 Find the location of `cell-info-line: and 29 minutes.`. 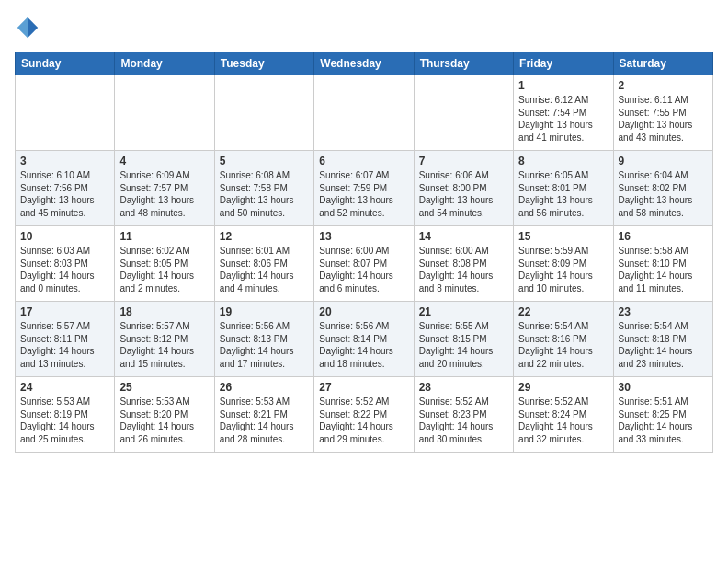

cell-info-line: and 29 minutes. is located at coordinates (364, 440).